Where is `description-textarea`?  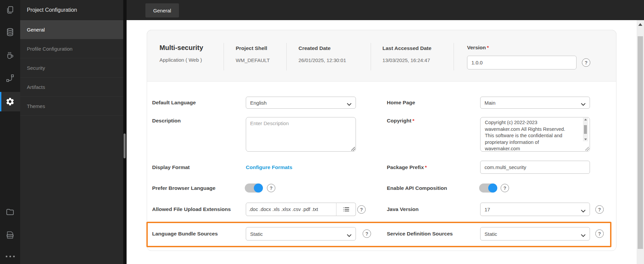
description-textarea is located at coordinates (301, 134).